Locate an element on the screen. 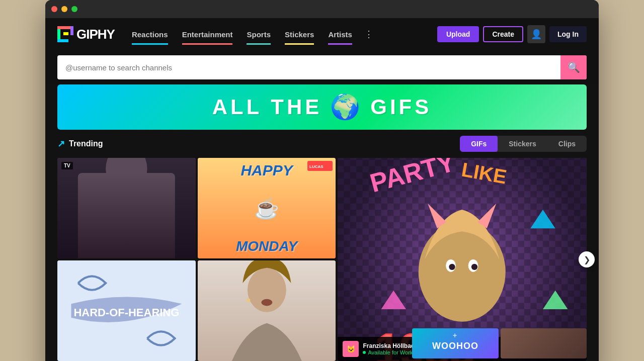 Image resolution: width=644 pixels, height=361 pixels. nav-item-stickers: Stickers is located at coordinates (299, 34).